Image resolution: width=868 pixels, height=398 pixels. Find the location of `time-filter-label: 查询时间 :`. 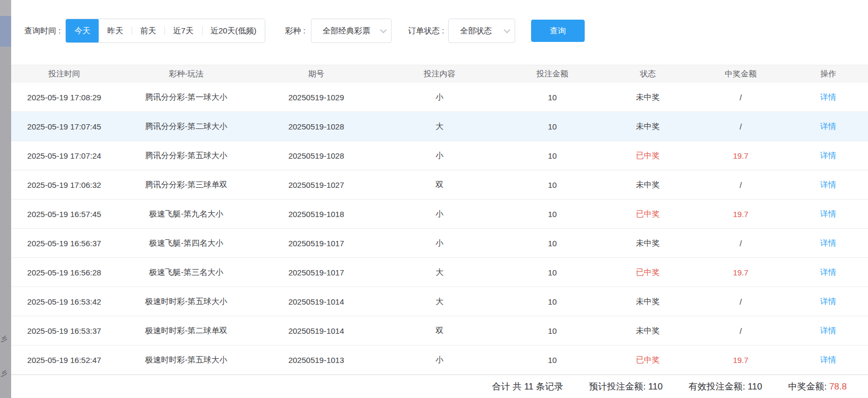

time-filter-label: 查询时间 : is located at coordinates (42, 31).